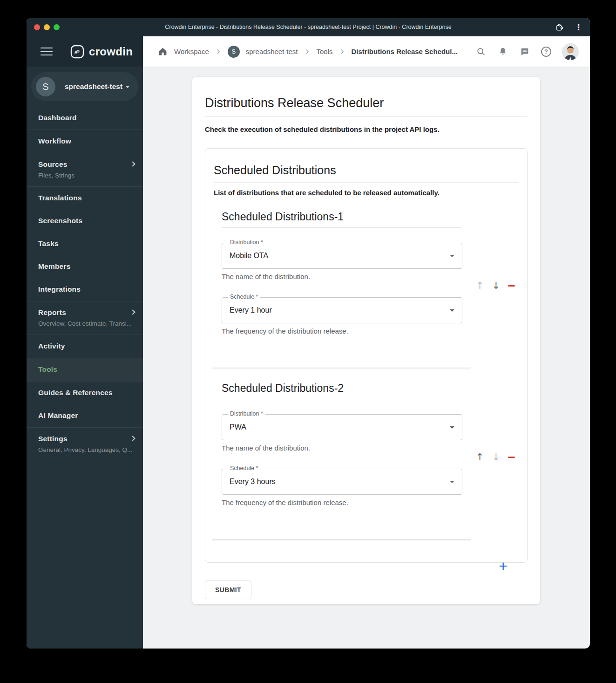 The height and width of the screenshot is (683, 616). Describe the element at coordinates (503, 566) in the screenshot. I see `add-item-button: +` at that location.